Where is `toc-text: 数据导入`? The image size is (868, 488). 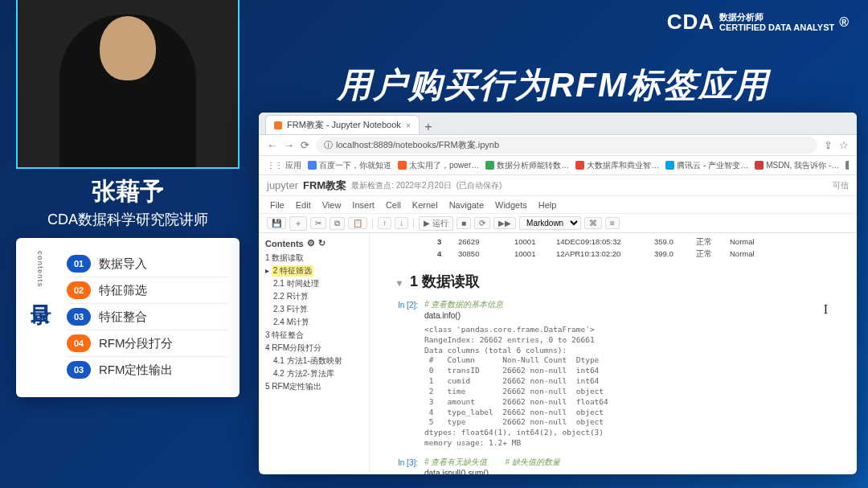
toc-text: 数据导入 is located at coordinates (123, 264).